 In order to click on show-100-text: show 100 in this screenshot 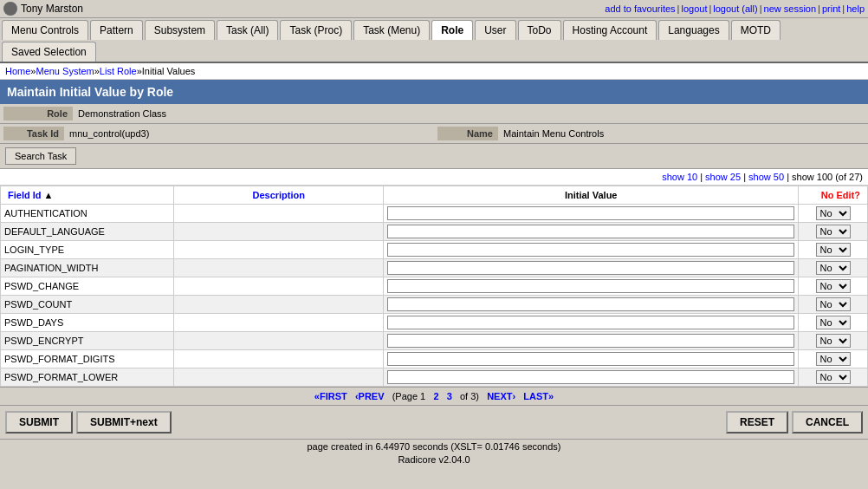, I will do `click(813, 177)`.